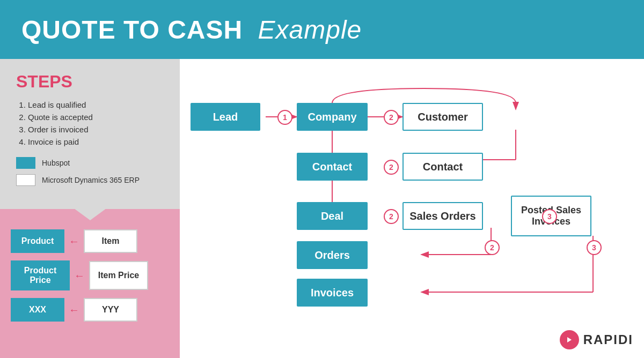  What do you see at coordinates (90, 310) in the screenshot?
I see `mapping-row-3: XXX ← YYY` at bounding box center [90, 310].